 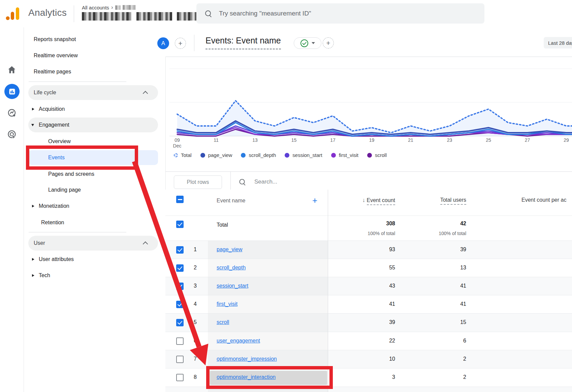 I want to click on x-tick-label: 21, so click(x=411, y=140).